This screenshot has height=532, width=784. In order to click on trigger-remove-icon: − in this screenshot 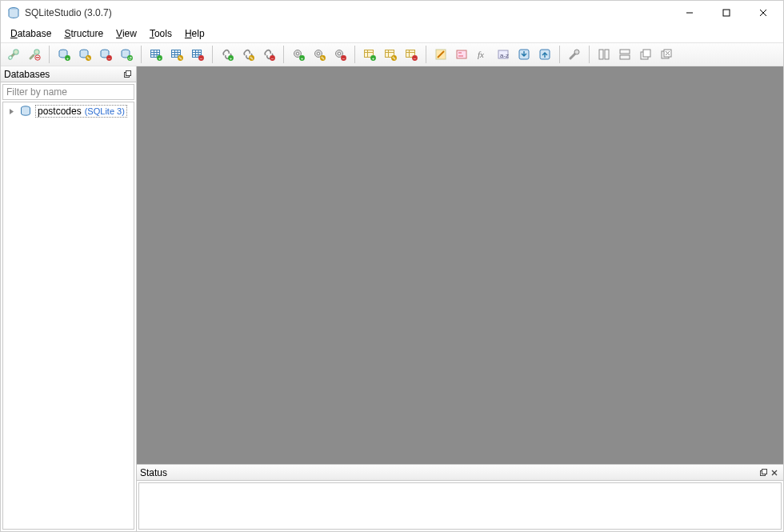, I will do `click(340, 54)`.